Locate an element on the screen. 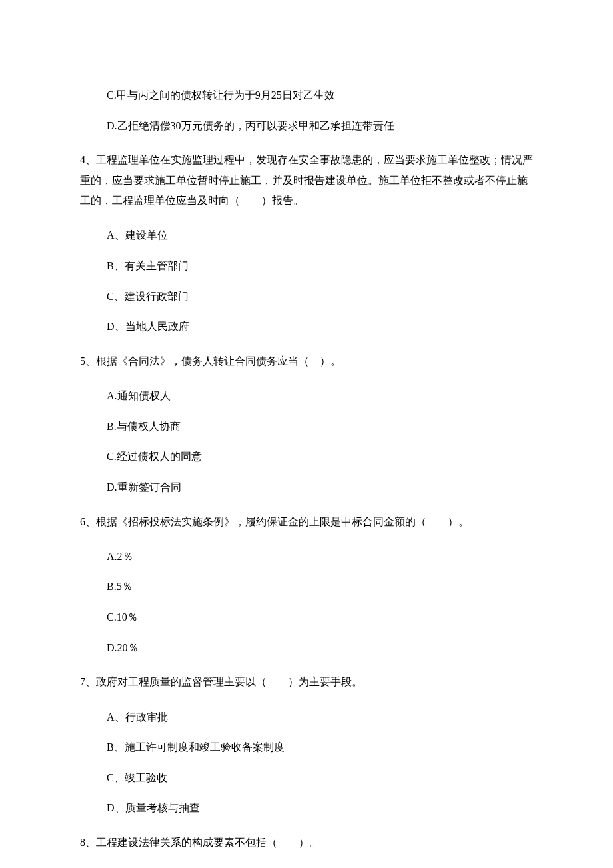 The image size is (613, 868). q3-option-c: C.甲与丙之间的债权转让行为于9月25日对乙生效 is located at coordinates (320, 95).